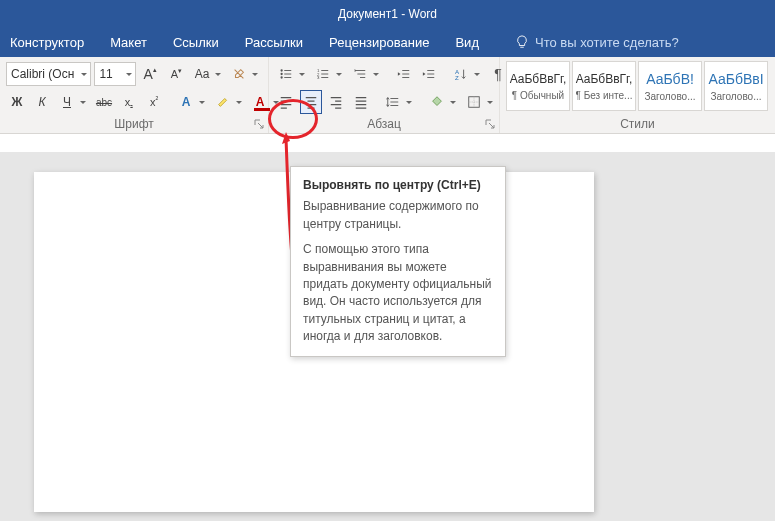  What do you see at coordinates (398, 186) in the screenshot?
I see `tooltip-title: Выровнять по центру (Ctrl+E)` at bounding box center [398, 186].